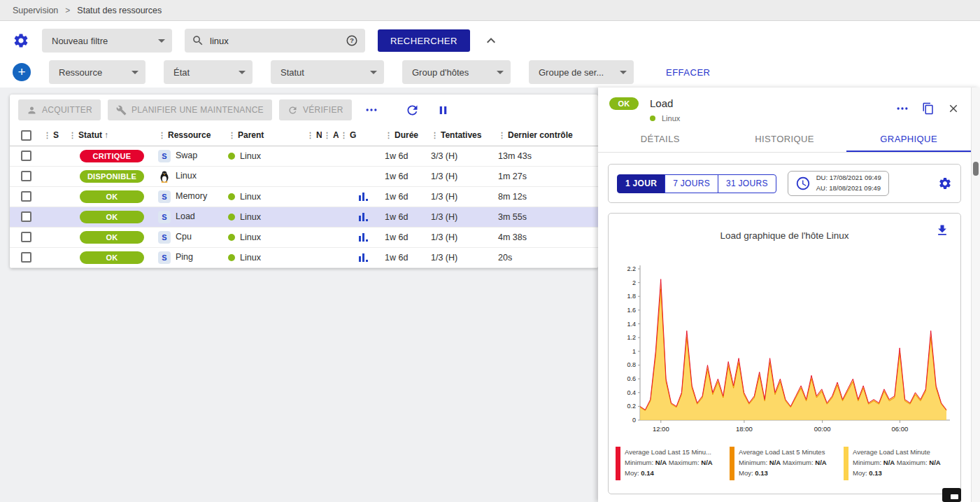  Describe the element at coordinates (55, 136) in the screenshot. I see `col-header-severity: ⋮S` at that location.